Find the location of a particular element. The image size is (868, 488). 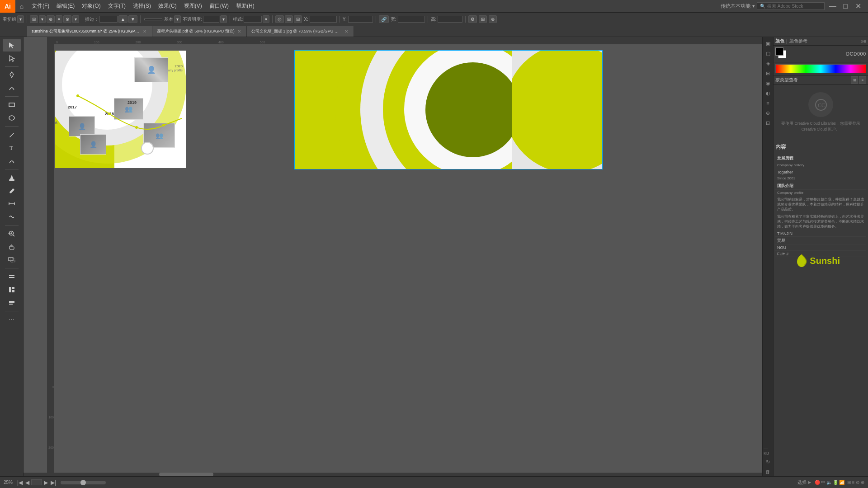

stroke-select: ▾ is located at coordinates (177, 19).